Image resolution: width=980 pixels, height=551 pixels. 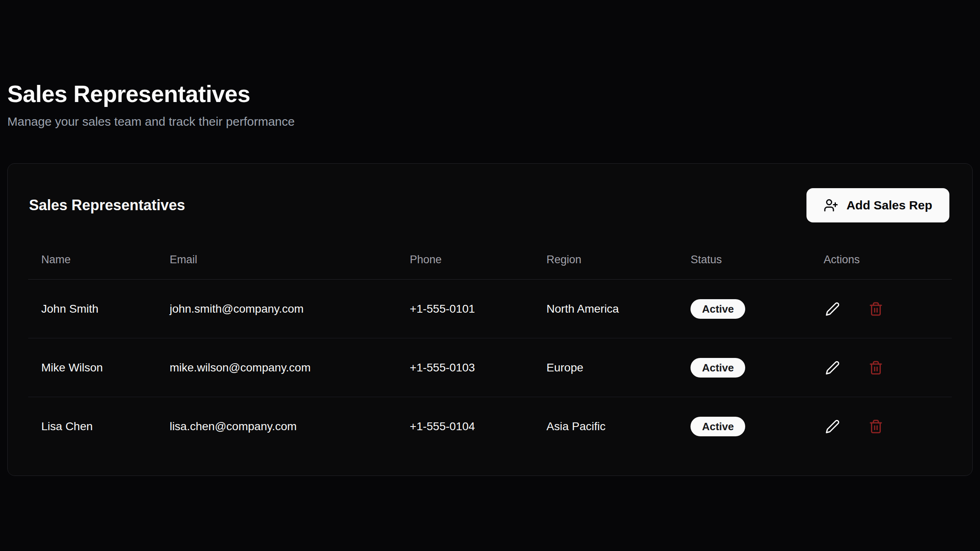 I want to click on cell-region: North America, so click(x=605, y=309).